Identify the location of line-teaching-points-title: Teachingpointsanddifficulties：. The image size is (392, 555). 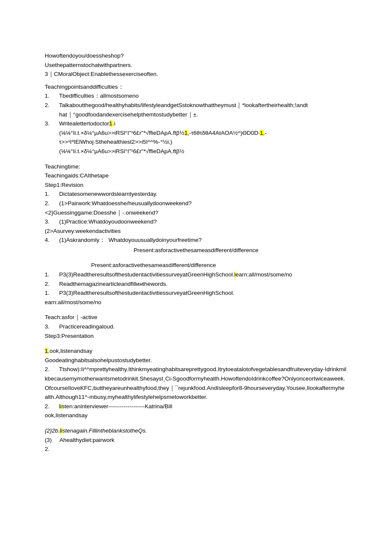
(196, 87).